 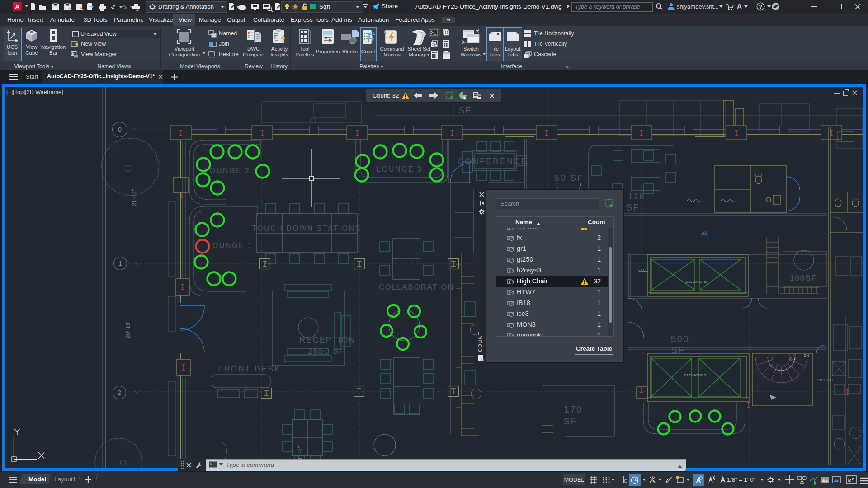 I want to click on svg-text: ELEC., so click(x=644, y=270).